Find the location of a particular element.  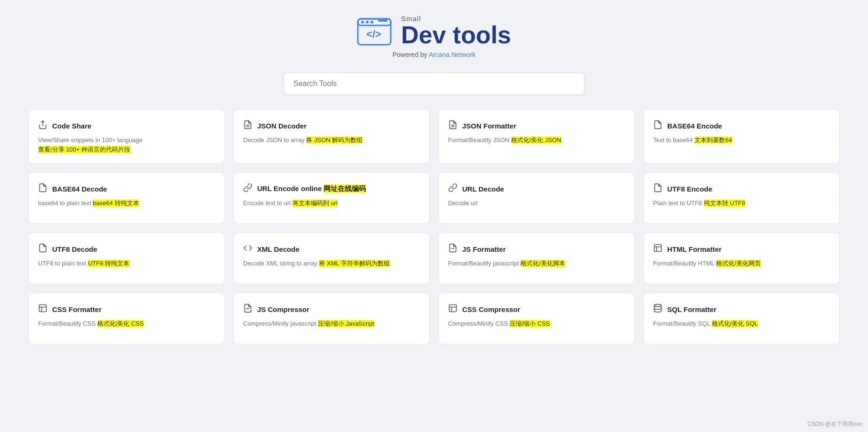

tool-name: Code Share is located at coordinates (71, 126).